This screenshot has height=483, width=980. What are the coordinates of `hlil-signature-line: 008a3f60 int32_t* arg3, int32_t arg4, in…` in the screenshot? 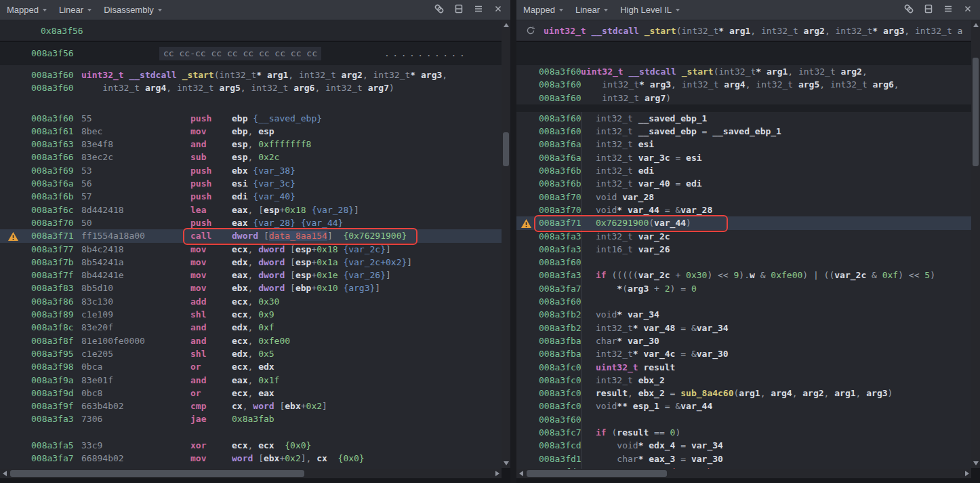 It's located at (744, 84).